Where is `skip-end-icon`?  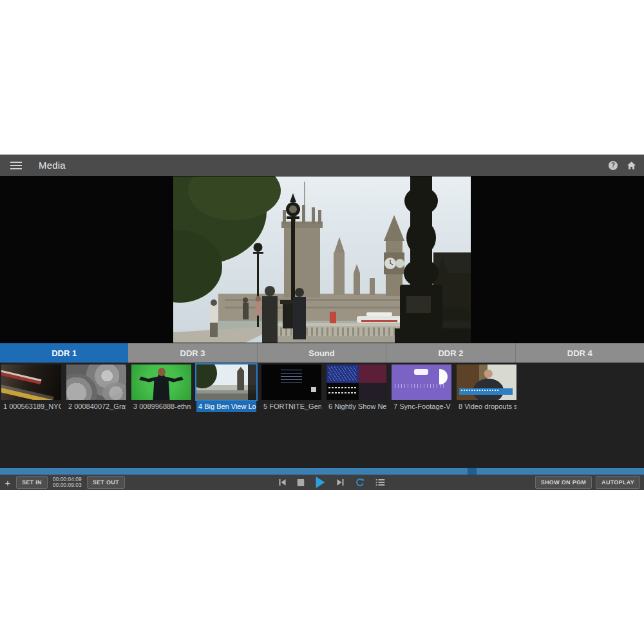 skip-end-icon is located at coordinates (341, 482).